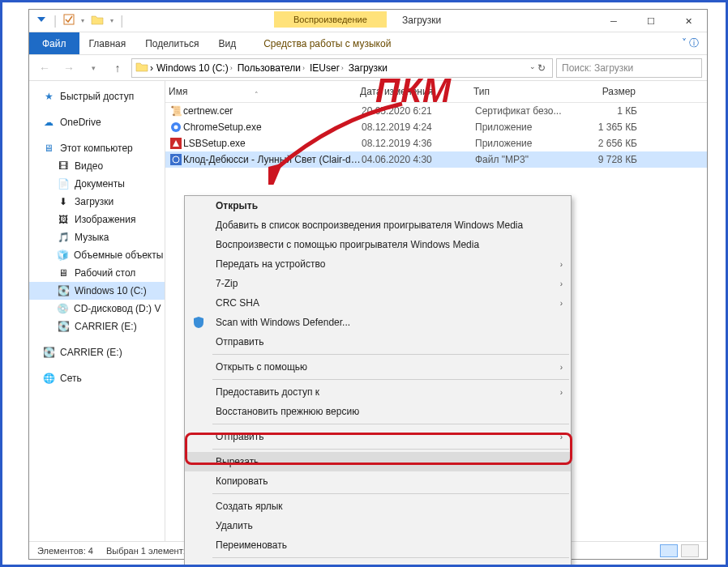 The image size is (728, 567). I want to click on ctx-copy: Копировать, so click(378, 481).